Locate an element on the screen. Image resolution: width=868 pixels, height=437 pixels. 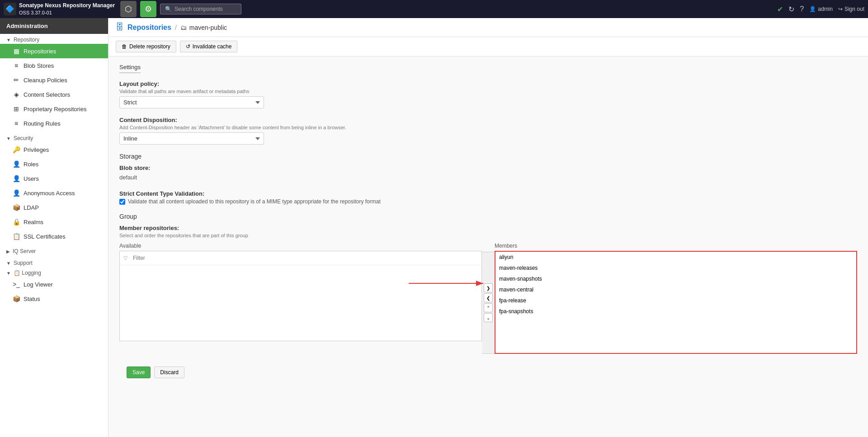
sidebar-header: Administration is located at coordinates (54, 26).